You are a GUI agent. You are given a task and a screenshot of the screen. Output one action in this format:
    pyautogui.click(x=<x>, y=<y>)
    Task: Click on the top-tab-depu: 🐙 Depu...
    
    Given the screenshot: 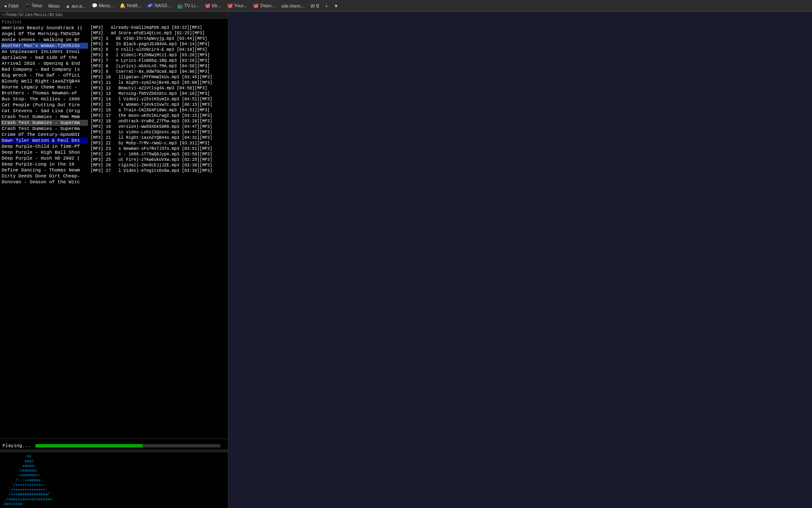 What is the action you would take?
    pyautogui.click(x=264, y=6)
    